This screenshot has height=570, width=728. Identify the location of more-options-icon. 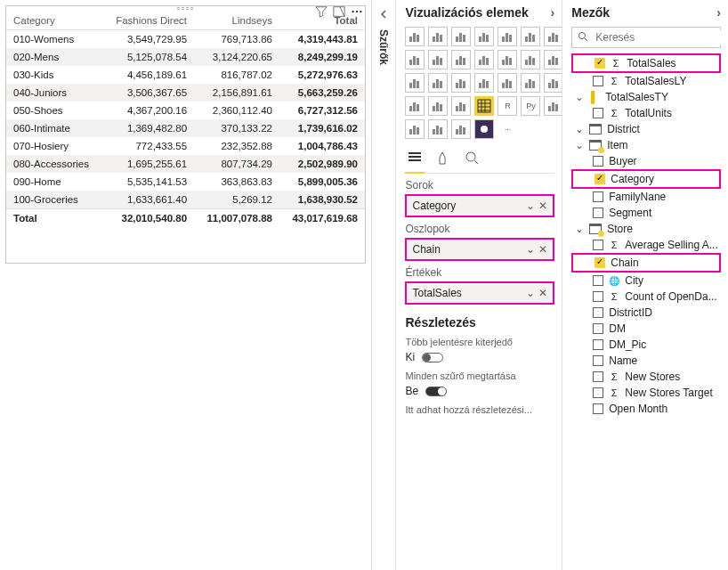
(357, 12).